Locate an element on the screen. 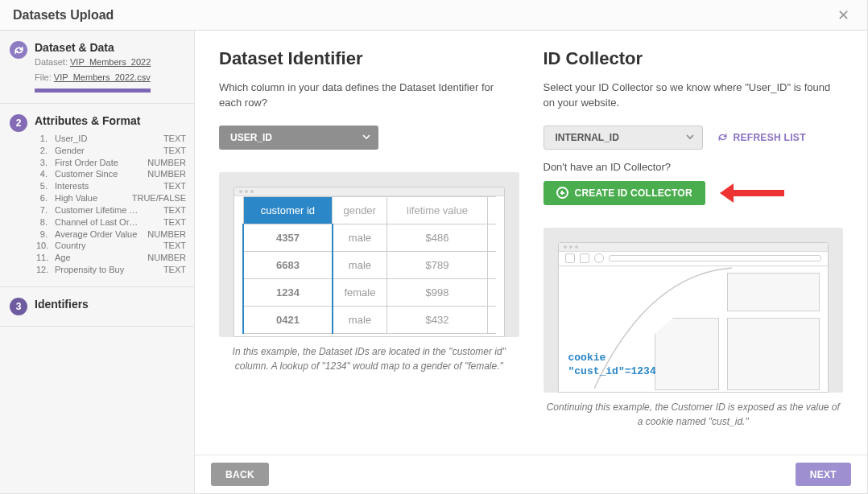 The height and width of the screenshot is (494, 868). dataset-identifier-value: USER_ID is located at coordinates (251, 138).